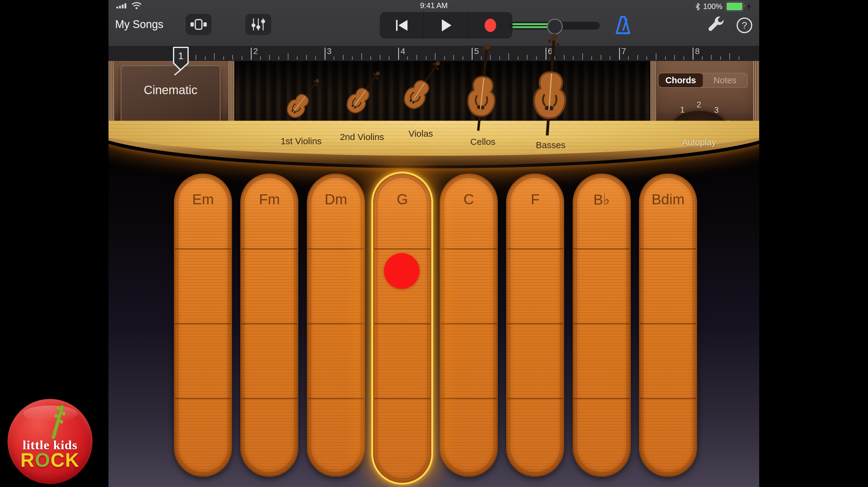  I want to click on preset-card: Cinematic, so click(170, 96).